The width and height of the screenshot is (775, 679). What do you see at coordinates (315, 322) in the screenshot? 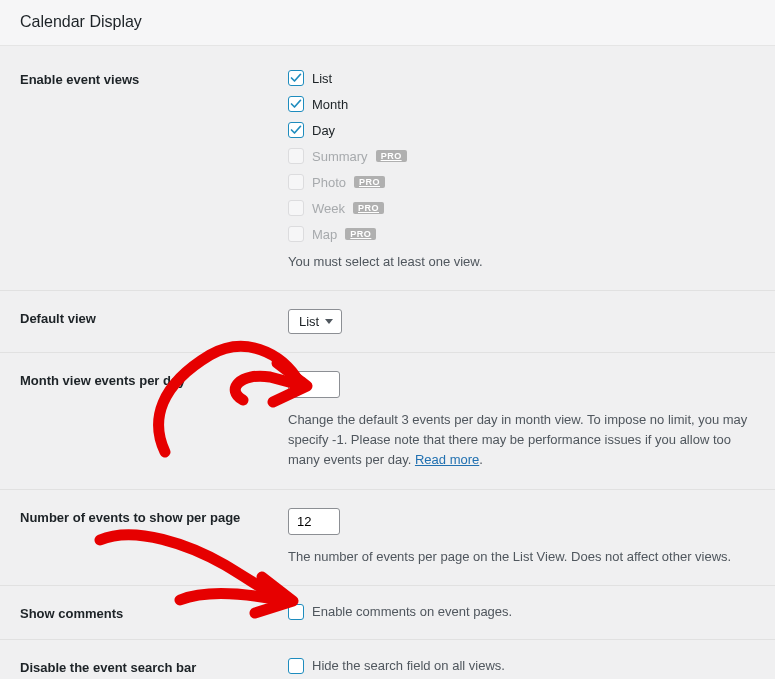
I see `default-view-select: List` at bounding box center [315, 322].